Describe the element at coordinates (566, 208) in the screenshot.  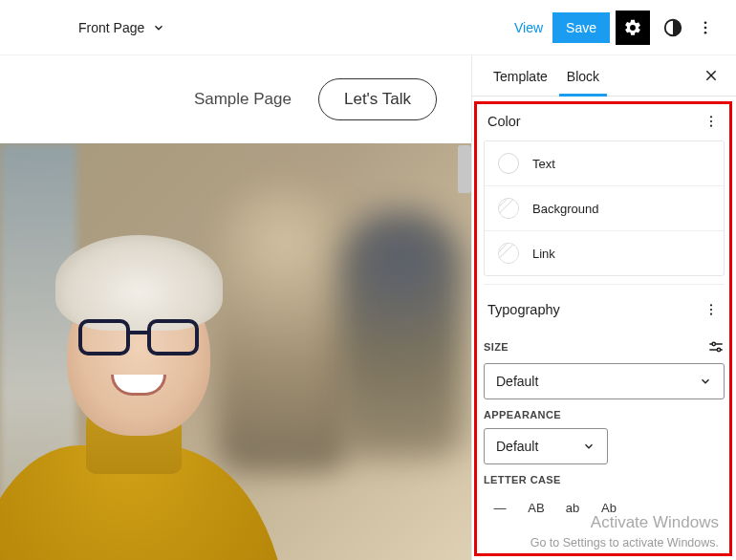
I see `color-background-label: Background` at that location.